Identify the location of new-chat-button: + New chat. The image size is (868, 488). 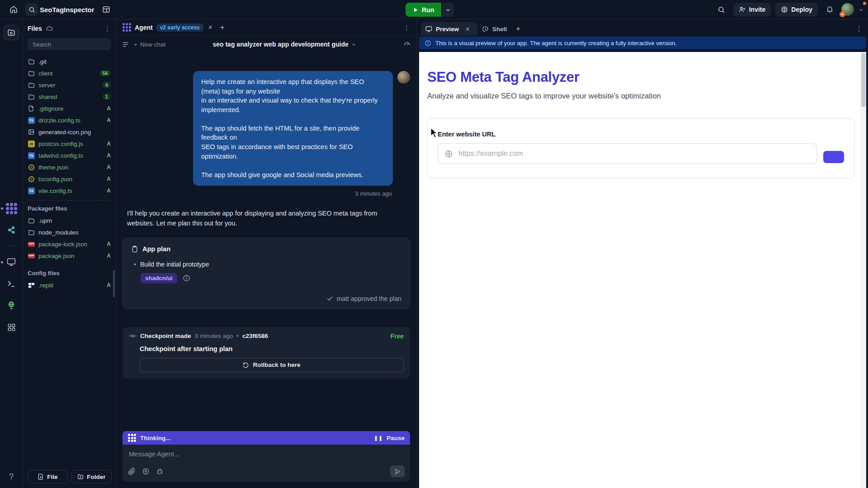
(150, 44).